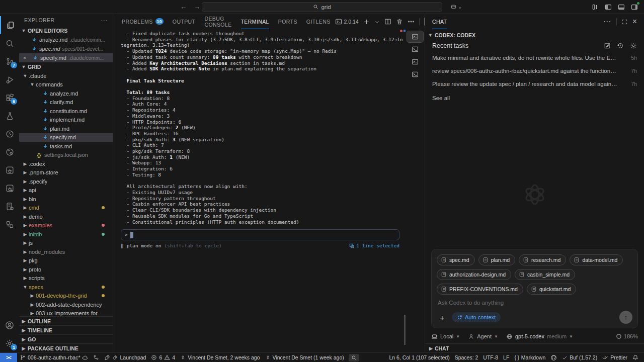 This screenshot has height=362, width=644. I want to click on open-editor-specify.md: ×specify.md.claude/comm..., so click(66, 58).